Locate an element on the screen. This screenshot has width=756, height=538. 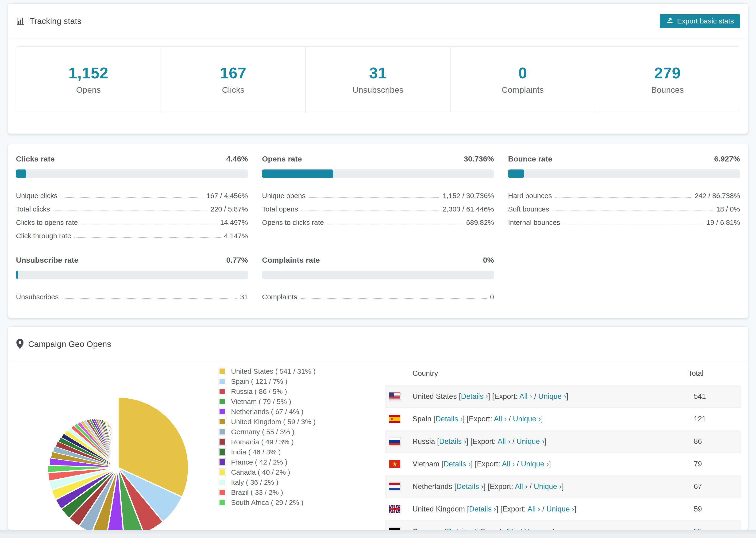
rate-title-row: Clicks rate4.46% is located at coordinates (132, 159).